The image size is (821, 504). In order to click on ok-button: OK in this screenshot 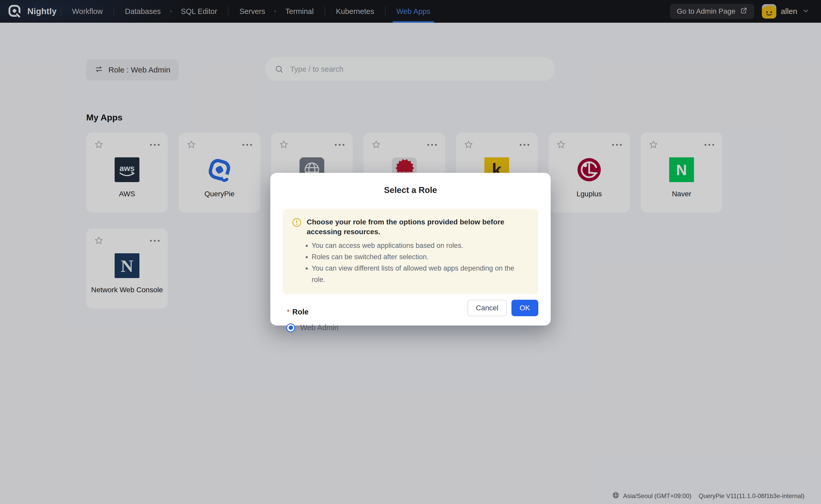, I will do `click(525, 308)`.